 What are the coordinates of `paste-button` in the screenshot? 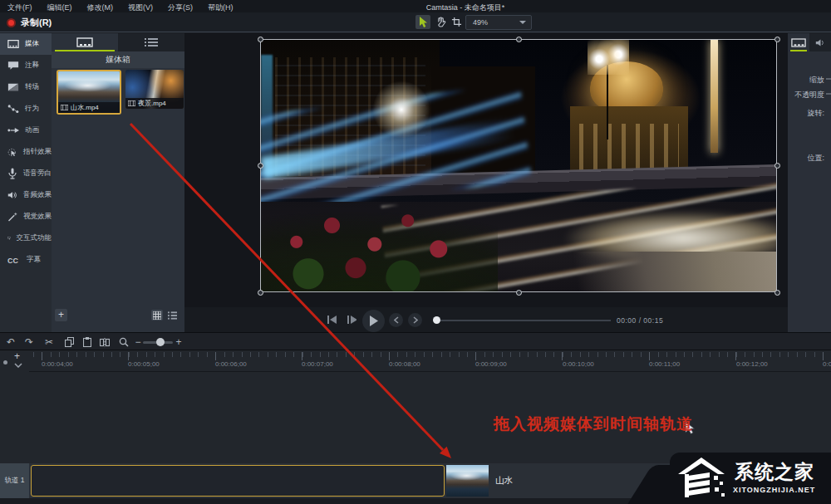 It's located at (87, 342).